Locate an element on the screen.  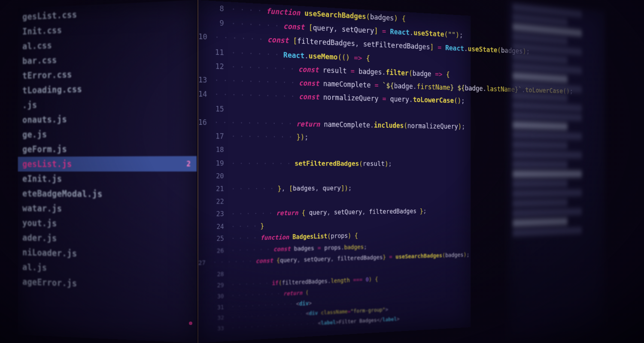
line-number: 14 is located at coordinates (207, 94).